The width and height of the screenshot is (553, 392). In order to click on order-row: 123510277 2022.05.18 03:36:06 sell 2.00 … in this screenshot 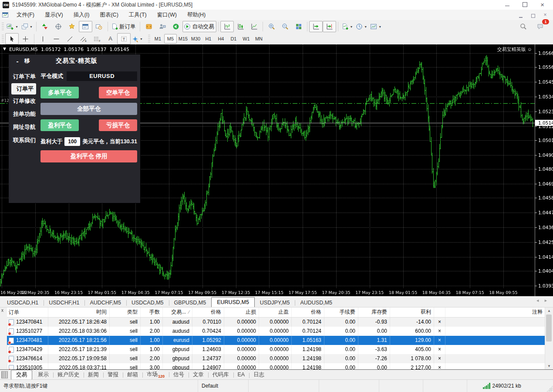, I will do `click(276, 331)`.